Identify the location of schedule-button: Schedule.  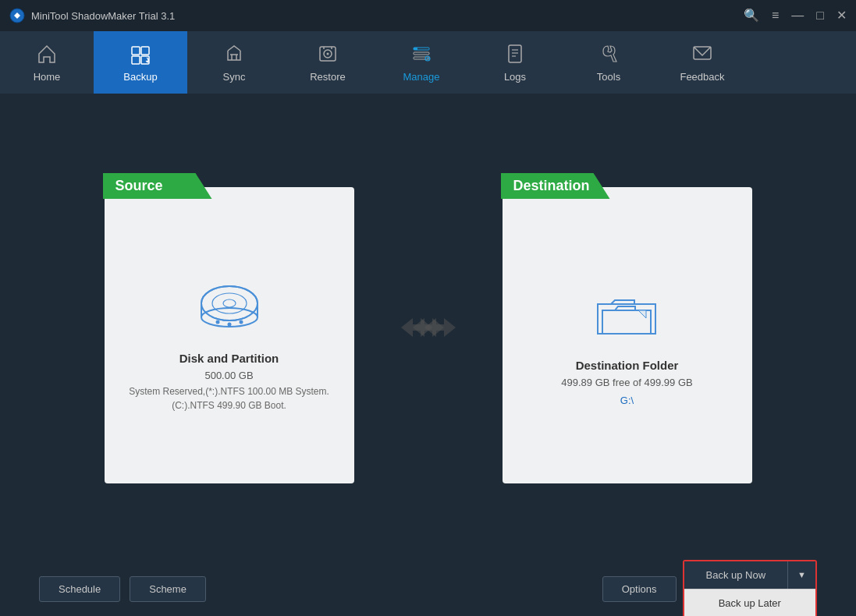
(80, 589).